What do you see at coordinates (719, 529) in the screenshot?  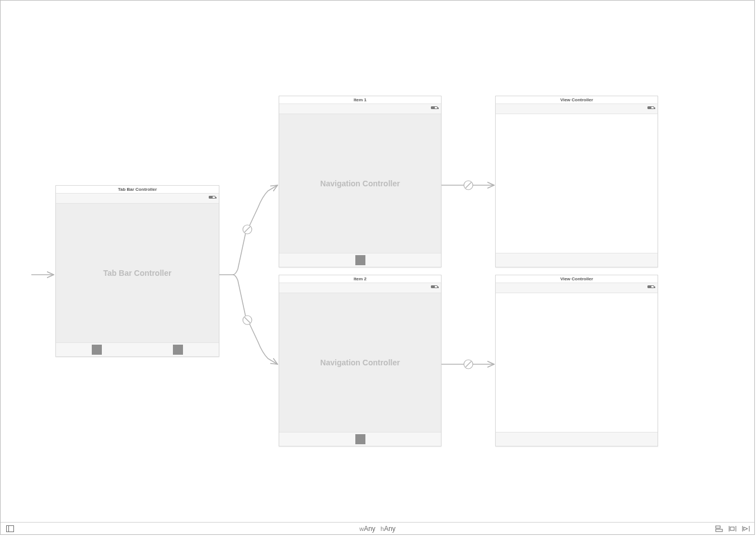 I see `align-icon` at bounding box center [719, 529].